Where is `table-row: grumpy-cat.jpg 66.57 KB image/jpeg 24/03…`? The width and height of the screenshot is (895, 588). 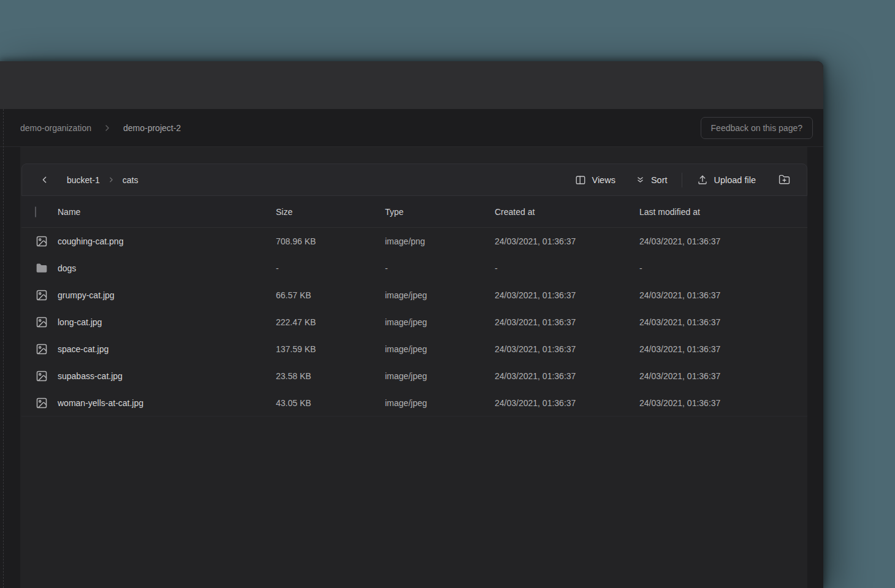 table-row: grumpy-cat.jpg 66.57 KB image/jpeg 24/03… is located at coordinates (414, 295).